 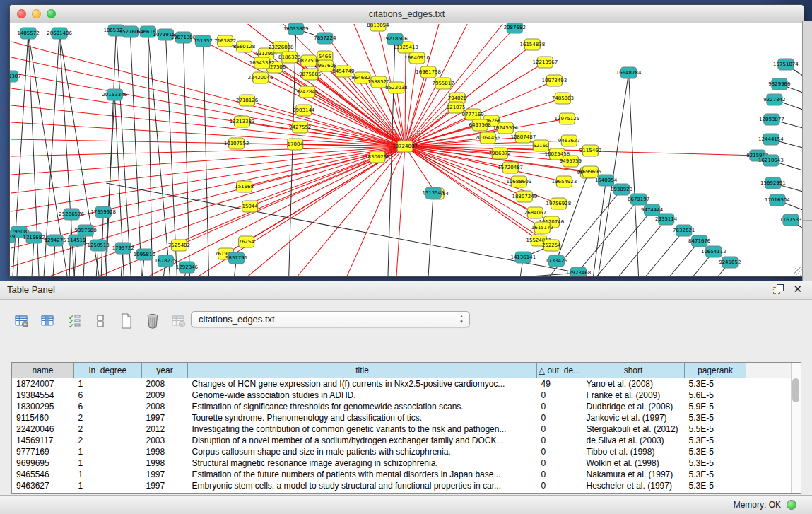 What do you see at coordinates (296, 29) in the screenshot?
I see `graph-node: 16033809` at bounding box center [296, 29].